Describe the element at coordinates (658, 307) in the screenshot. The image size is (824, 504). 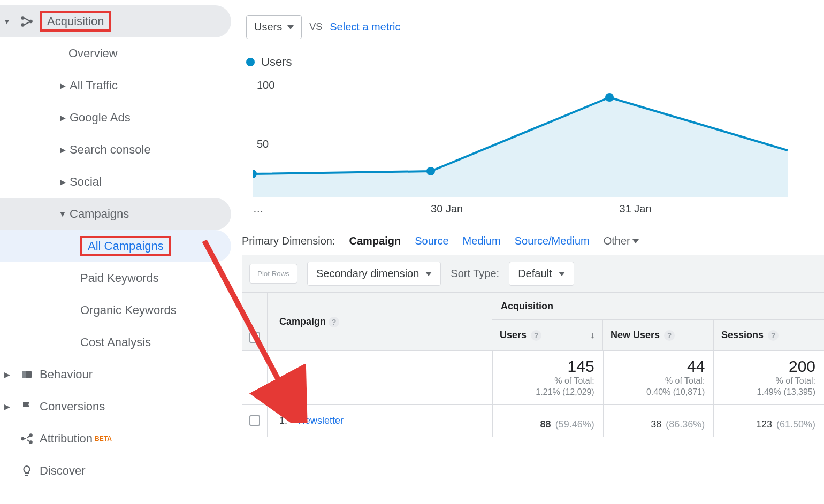
I see `col-group-acquisition: Acquisition` at that location.